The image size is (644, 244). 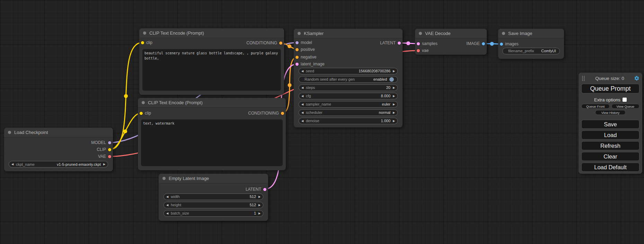 I want to click on queue-prompt-button: Queue Prompt, so click(x=610, y=89).